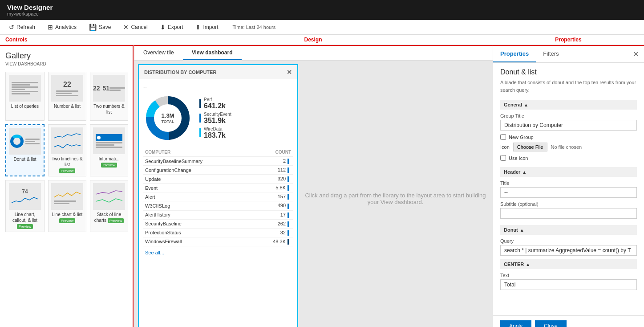  Describe the element at coordinates (218, 72) in the screenshot. I see `tile-header: DISTRIBUTION BY COMPUTER ✕` at that location.